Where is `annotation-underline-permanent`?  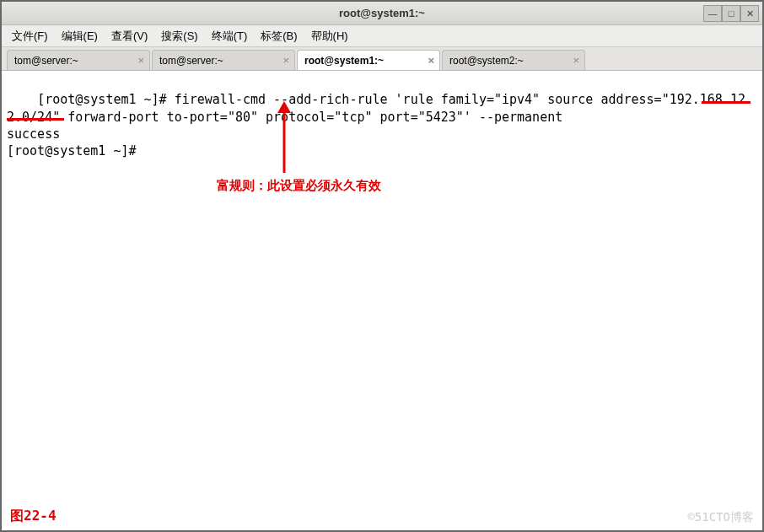
annotation-underline-permanent is located at coordinates (726, 103).